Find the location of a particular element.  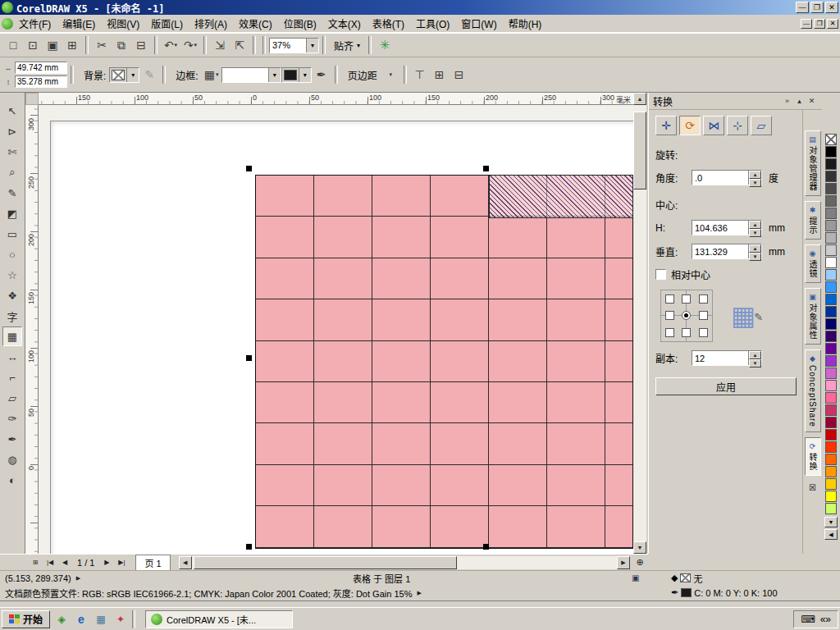

docker-tab-conceptshare: ◆ConceptShare is located at coordinates (813, 390).